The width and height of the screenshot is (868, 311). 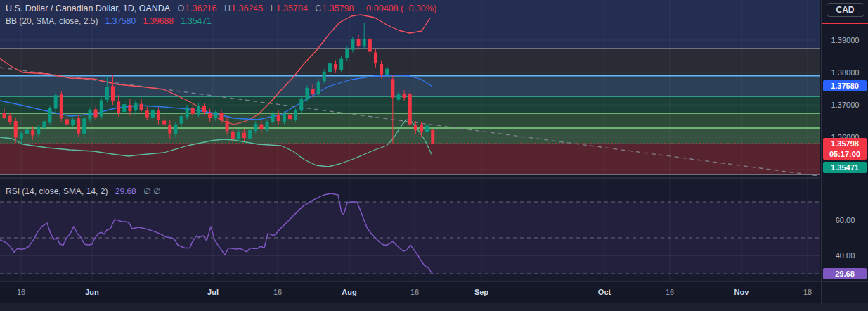 What do you see at coordinates (273, 8) in the screenshot?
I see `ohlc-low-label: L` at bounding box center [273, 8].